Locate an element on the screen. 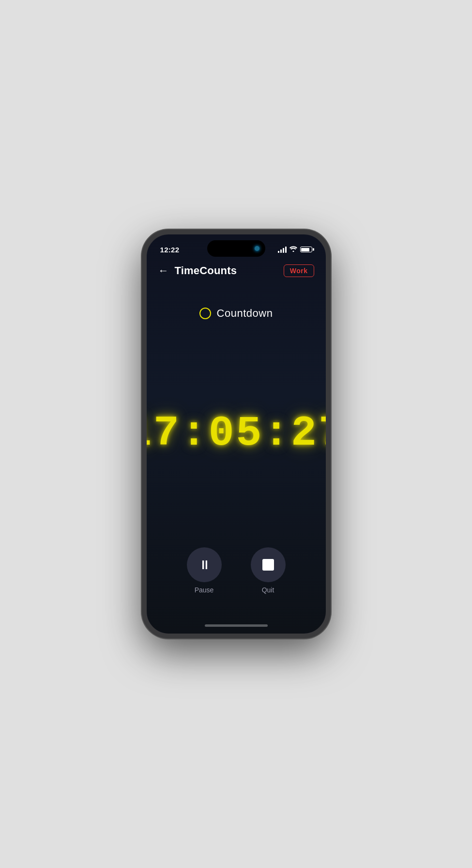 This screenshot has width=472, height=868. wifi-icon is located at coordinates (293, 249).